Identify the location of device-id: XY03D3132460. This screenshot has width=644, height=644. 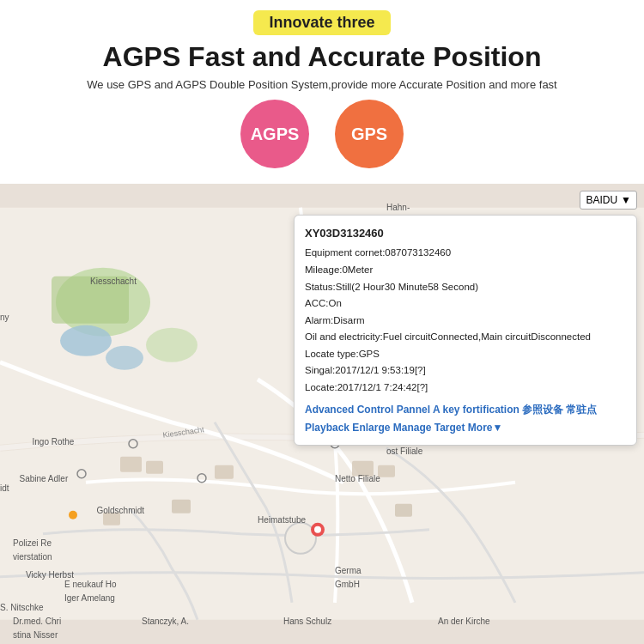
(465, 234).